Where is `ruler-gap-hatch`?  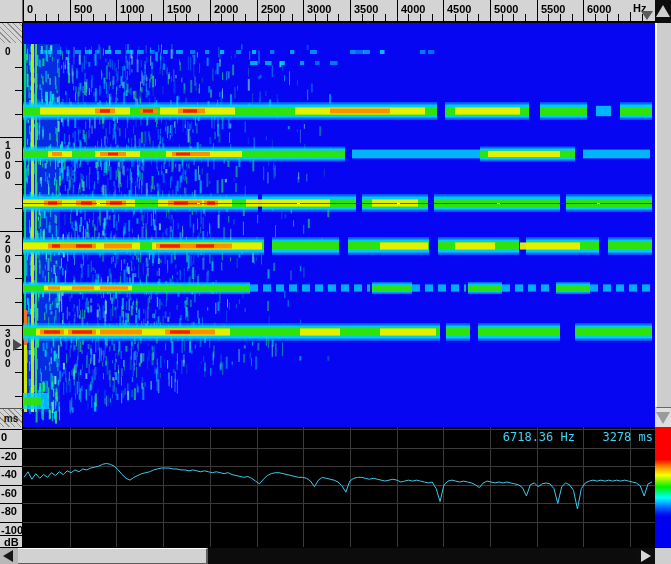 ruler-gap-hatch is located at coordinates (12, 34).